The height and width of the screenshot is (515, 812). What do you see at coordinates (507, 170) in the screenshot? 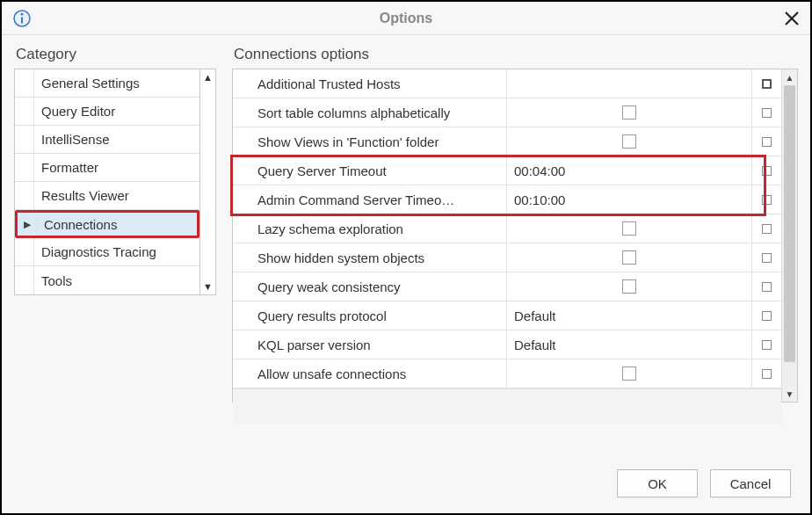
I see `option-row-query-server-timeout: Query Server Timeout00:04:00` at bounding box center [507, 170].